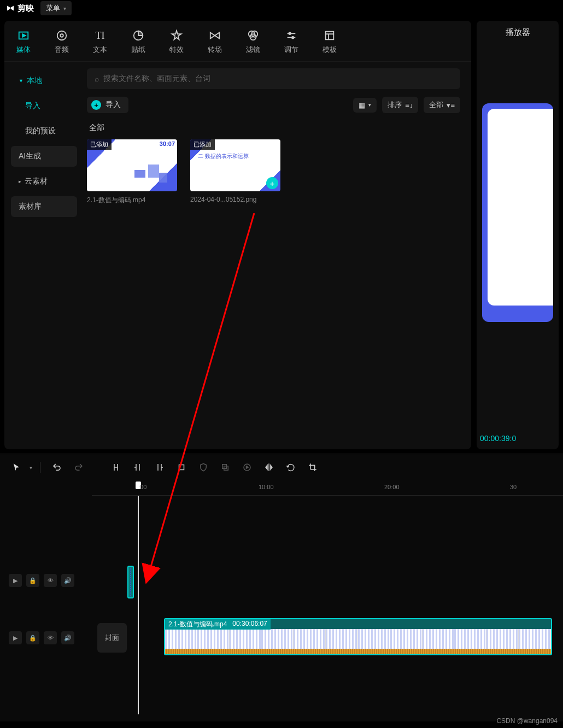 This screenshot has width=563, height=728. What do you see at coordinates (513, 487) in the screenshot?
I see `ruler-tick: 30` at bounding box center [513, 487].